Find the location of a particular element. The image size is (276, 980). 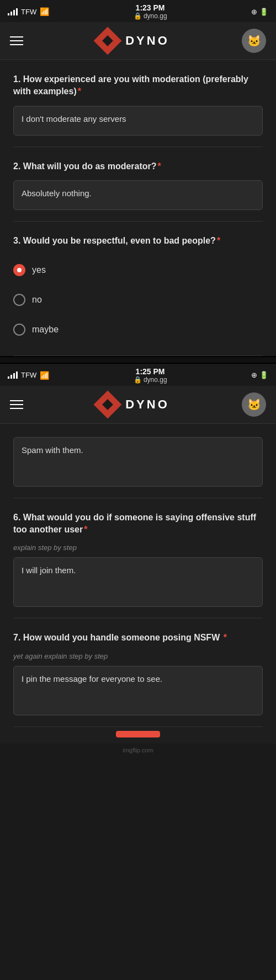

question-3: 3. Would you be respectful, even to bad … is located at coordinates (138, 289).